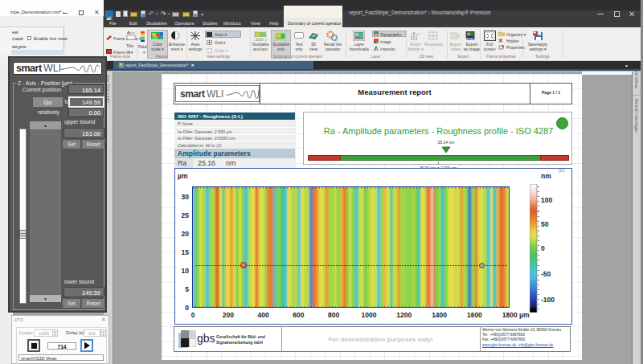  I want to click on svg-text: IMAGE, so click(470, 39).